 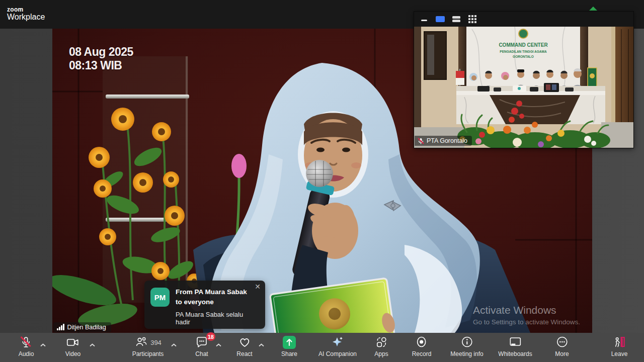 What do you see at coordinates (381, 354) in the screenshot?
I see `apps-label: Apps` at bounding box center [381, 354].